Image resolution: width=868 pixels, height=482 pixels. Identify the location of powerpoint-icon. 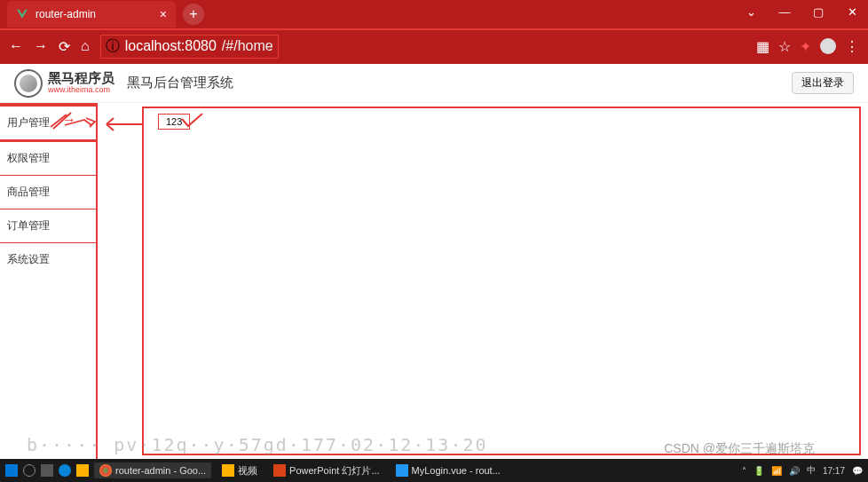
(280, 470).